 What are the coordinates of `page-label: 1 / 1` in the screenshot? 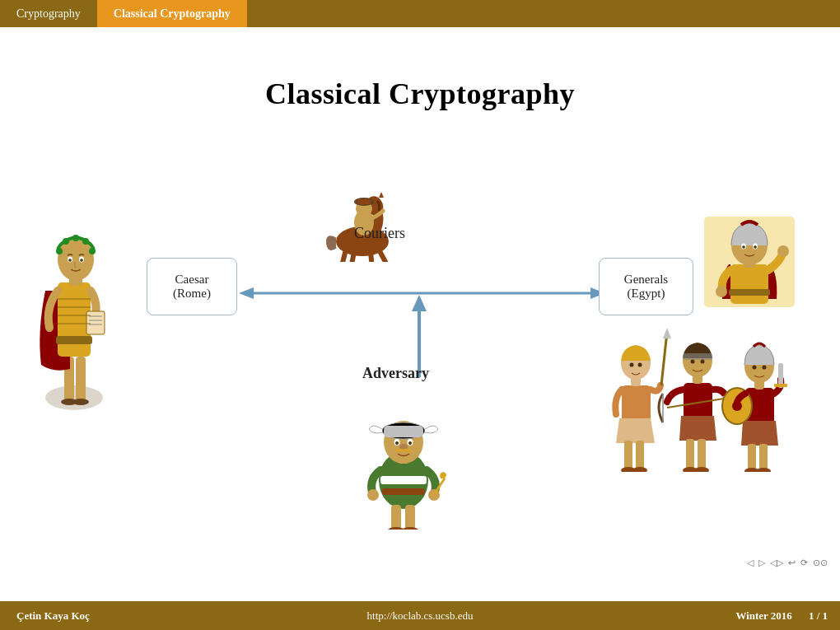 It's located at (819, 616).